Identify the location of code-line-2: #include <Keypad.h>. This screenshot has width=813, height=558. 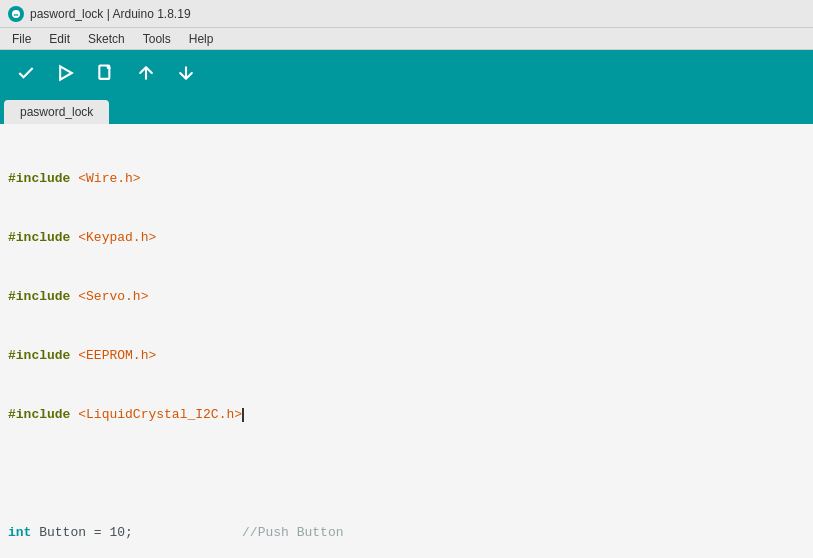
(406, 238).